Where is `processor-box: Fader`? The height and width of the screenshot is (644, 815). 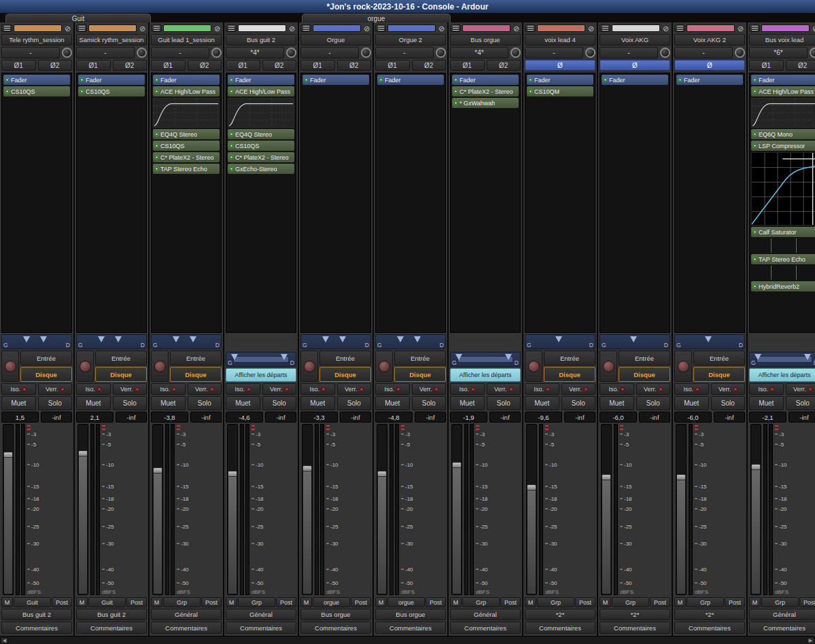 processor-box: Fader is located at coordinates (336, 202).